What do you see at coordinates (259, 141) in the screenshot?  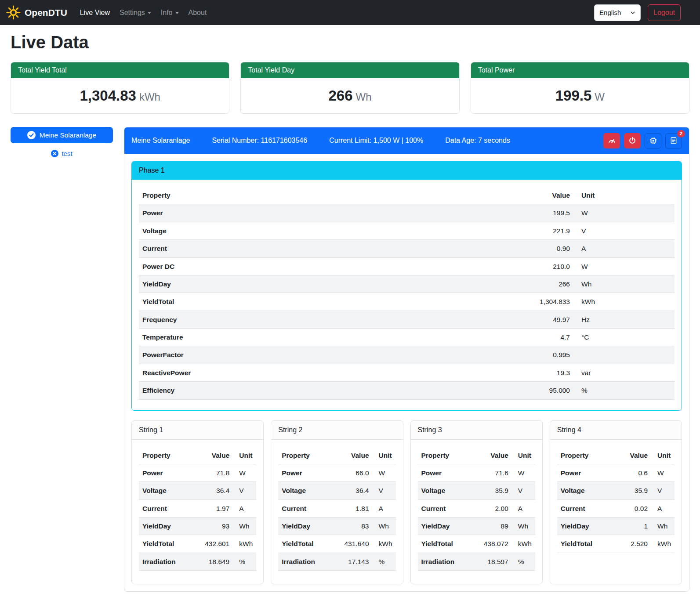 I see `inverter-serial: Serial Number: 116171603546` at bounding box center [259, 141].